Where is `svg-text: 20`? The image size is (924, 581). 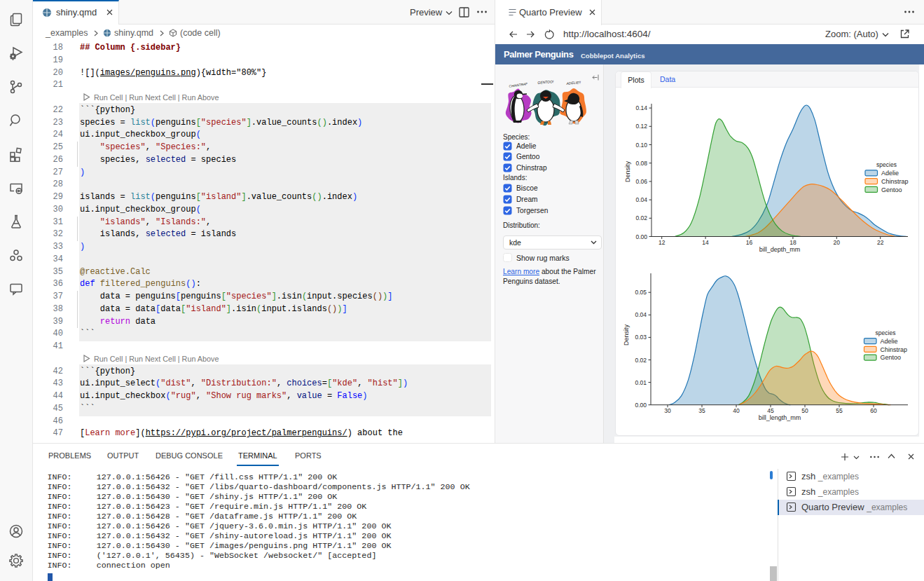 svg-text: 20 is located at coordinates (837, 242).